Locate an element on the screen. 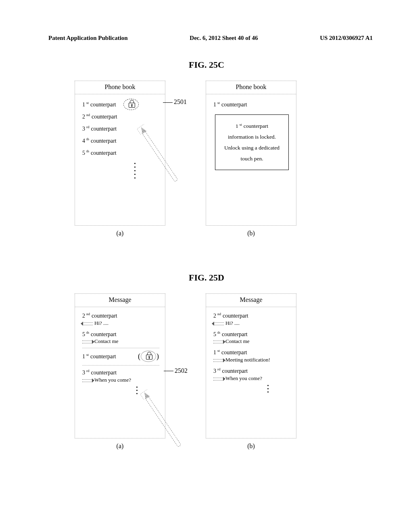  paren-right: ) is located at coordinates (158, 356).